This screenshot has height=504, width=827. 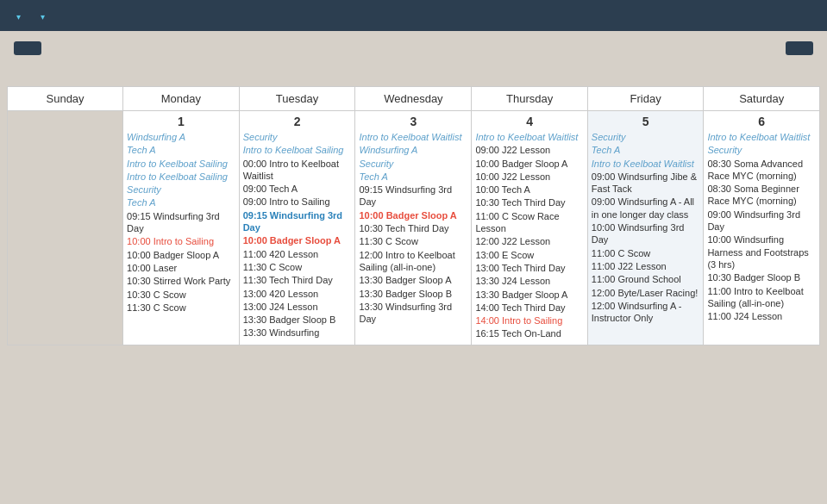 What do you see at coordinates (761, 252) in the screenshot?
I see `calendar-event: 10:00 Windsurfing Harness and Footstraps…` at bounding box center [761, 252].